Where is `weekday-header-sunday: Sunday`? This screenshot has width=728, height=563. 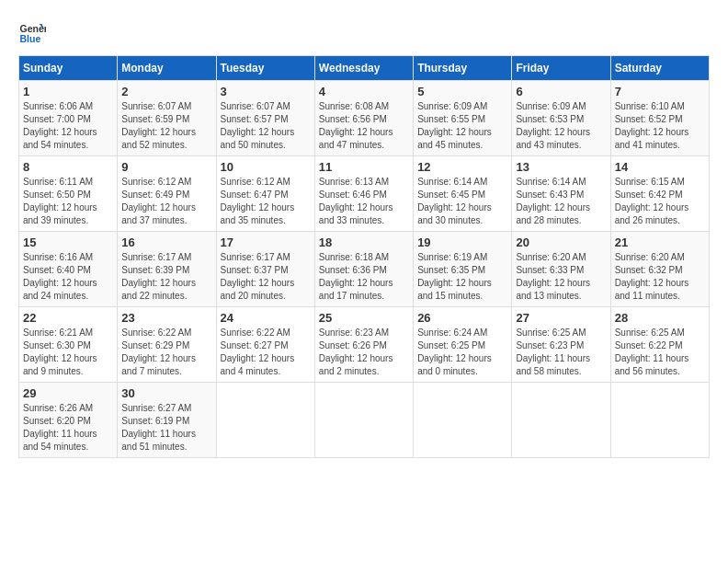 weekday-header-sunday: Sunday is located at coordinates (68, 68).